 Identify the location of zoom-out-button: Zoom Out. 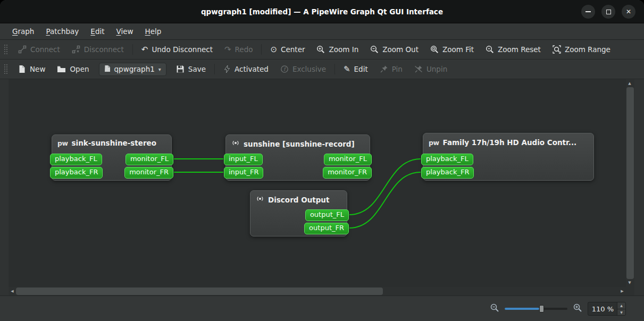
(395, 49).